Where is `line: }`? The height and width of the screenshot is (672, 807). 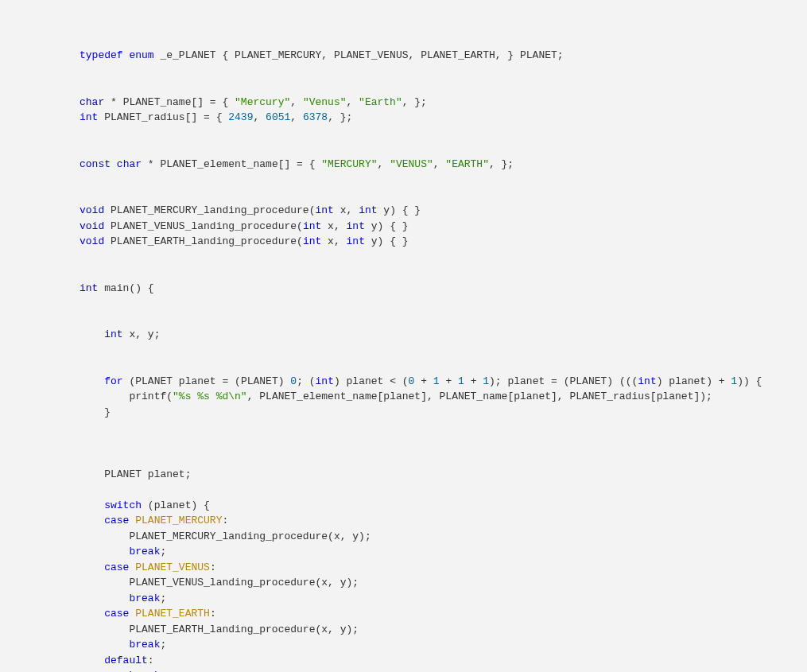
line: } is located at coordinates (95, 412).